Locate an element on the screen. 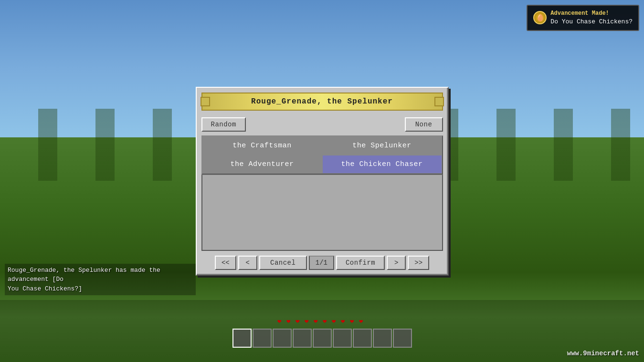 This screenshot has height=362, width=644. first-page-button: << is located at coordinates (225, 263).